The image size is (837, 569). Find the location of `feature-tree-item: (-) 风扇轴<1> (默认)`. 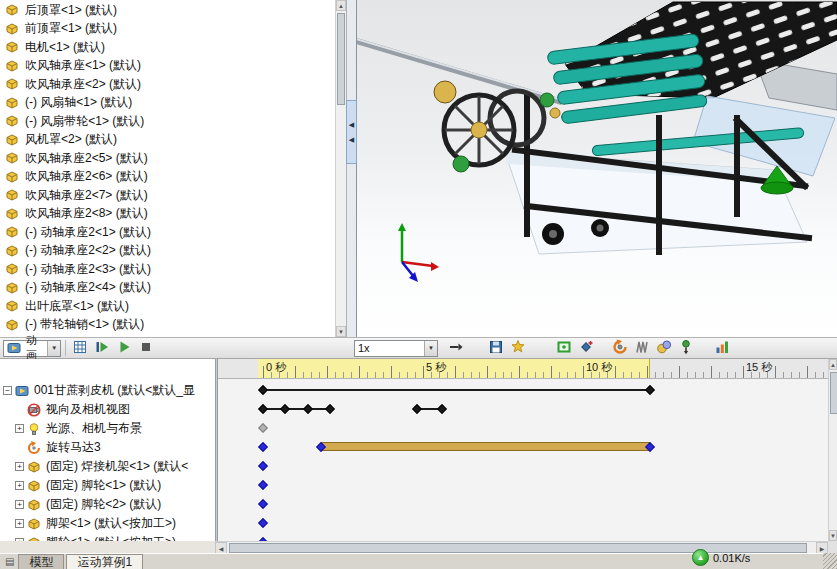

feature-tree-item: (-) 风扇轴<1> (默认) is located at coordinates (173, 104).